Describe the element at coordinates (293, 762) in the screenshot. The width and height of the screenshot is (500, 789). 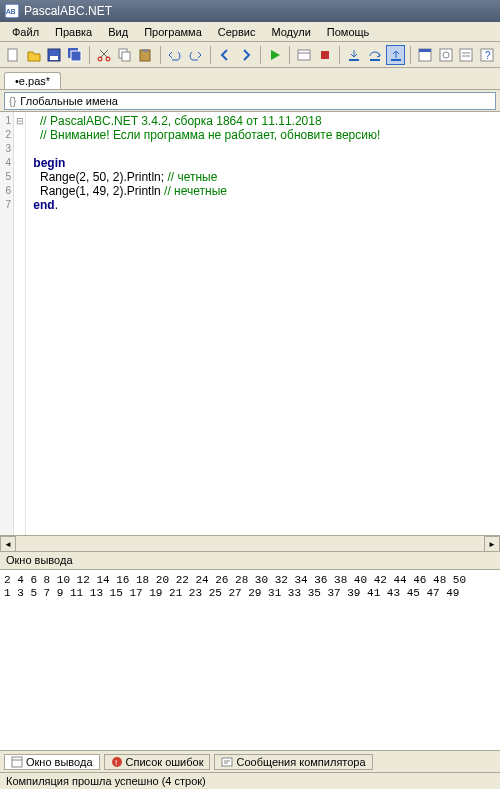
I see `tab-compiler-messages: Сообщения компилятора` at that location.